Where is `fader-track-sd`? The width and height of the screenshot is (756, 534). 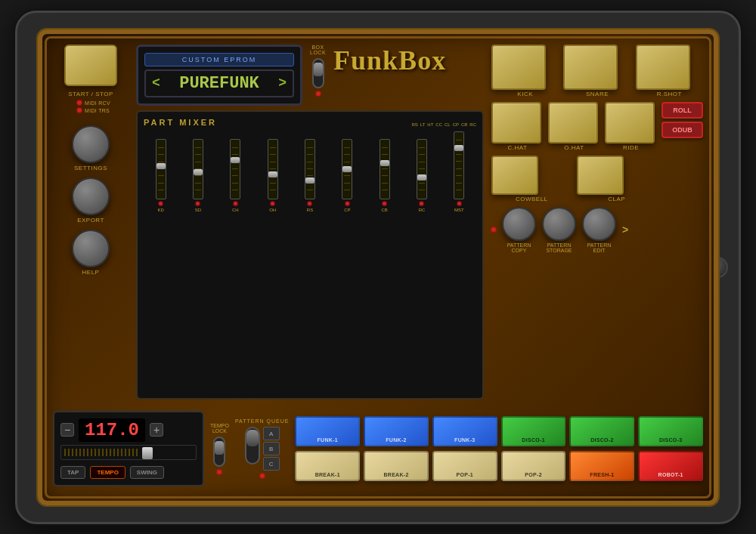 fader-track-sd is located at coordinates (198, 169).